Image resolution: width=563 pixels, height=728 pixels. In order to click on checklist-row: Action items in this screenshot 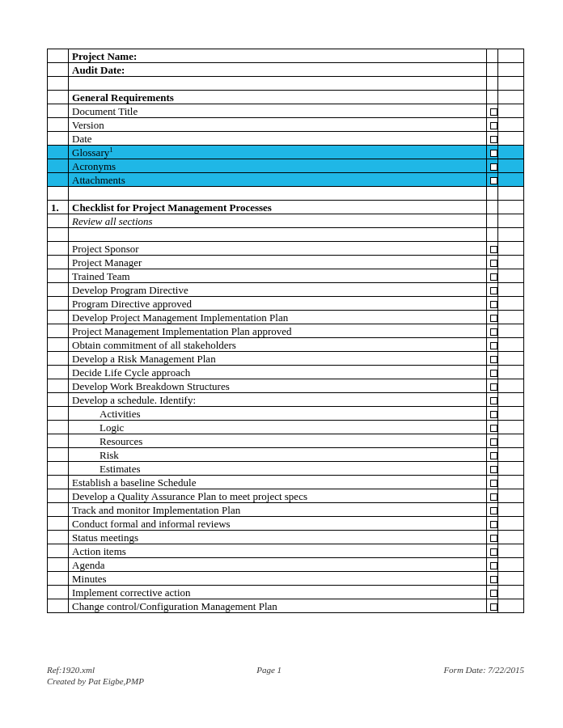, I will do `click(286, 552)`.